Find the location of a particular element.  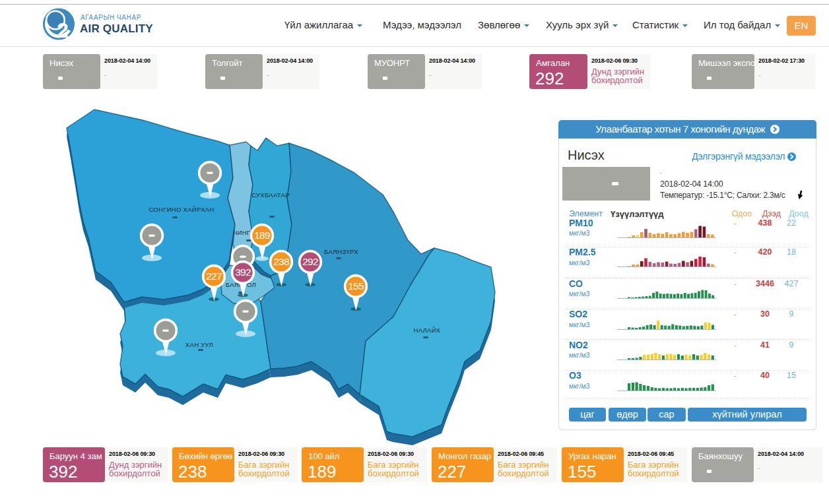

svg-text: 238 is located at coordinates (281, 261).